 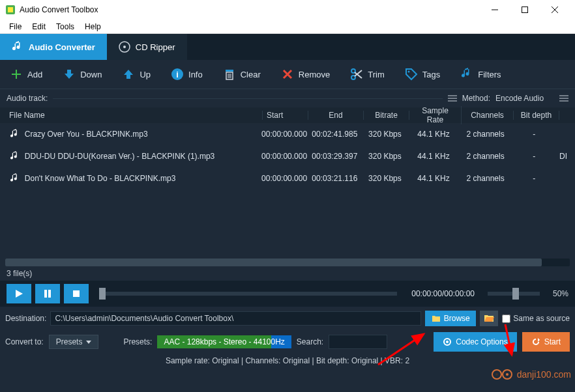 I want to click on add-button: Add, so click(x=26, y=74).